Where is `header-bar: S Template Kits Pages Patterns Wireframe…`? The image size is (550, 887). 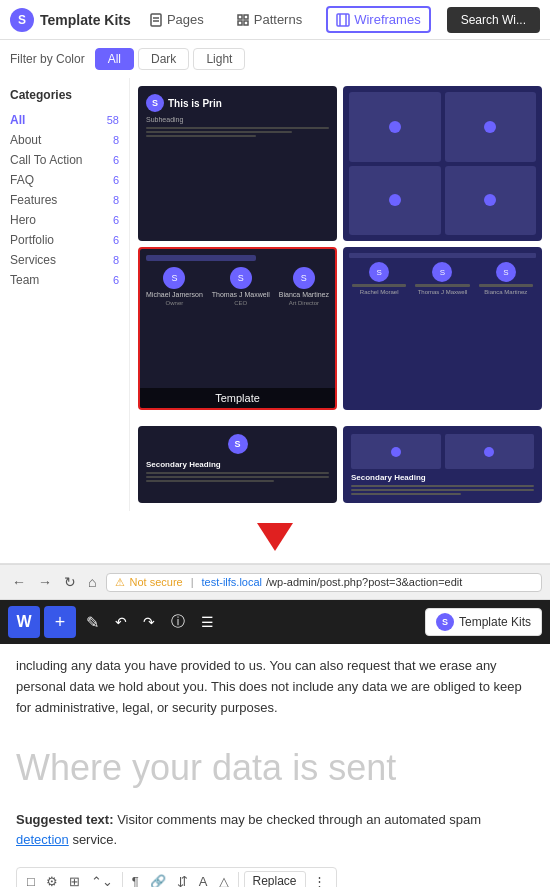
header-bar: S Template Kits Pages Patterns Wireframe… is located at coordinates (275, 20).